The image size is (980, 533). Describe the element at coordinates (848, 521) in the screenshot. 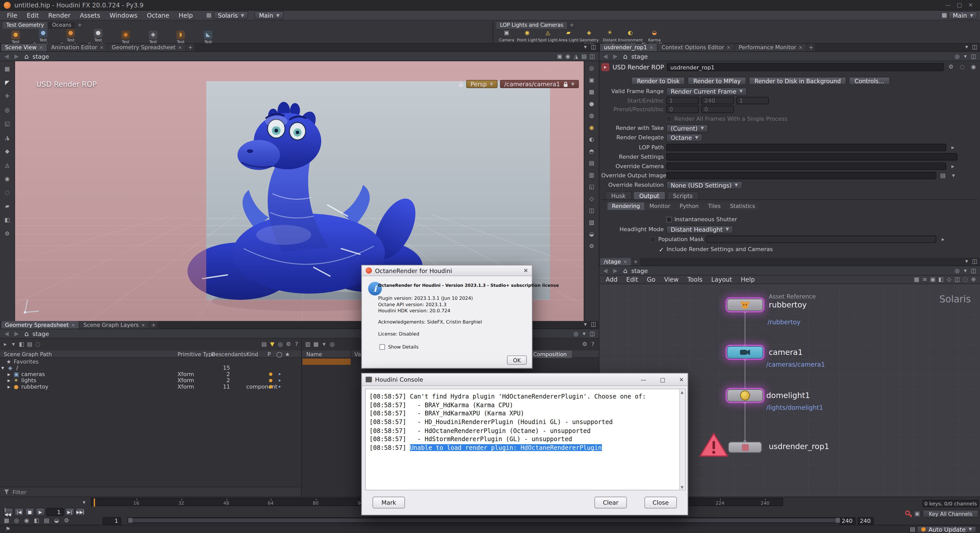

I see `range-end-field: 240` at that location.